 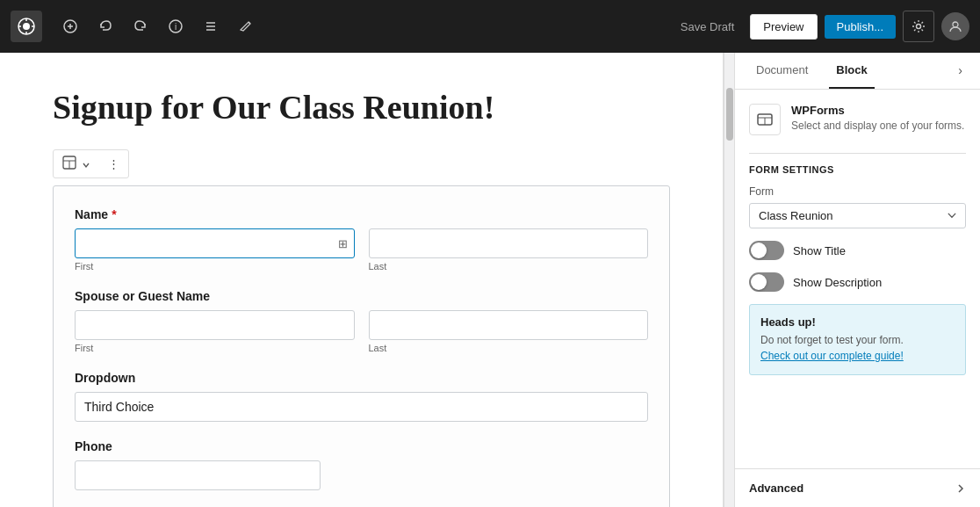 I want to click on sidebar-tabs: Document Block ›, so click(x=857, y=71).